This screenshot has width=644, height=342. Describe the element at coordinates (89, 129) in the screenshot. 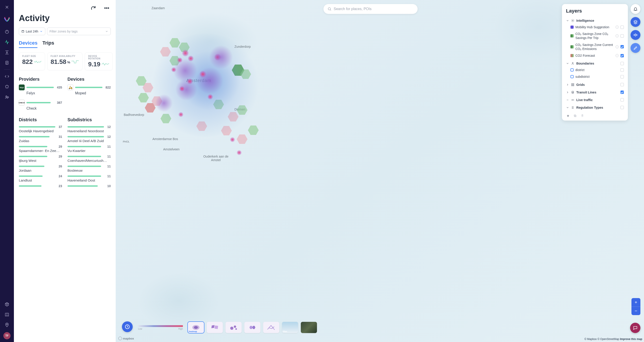

I see `rank-row: 12Haveneiland Noordoost` at that location.